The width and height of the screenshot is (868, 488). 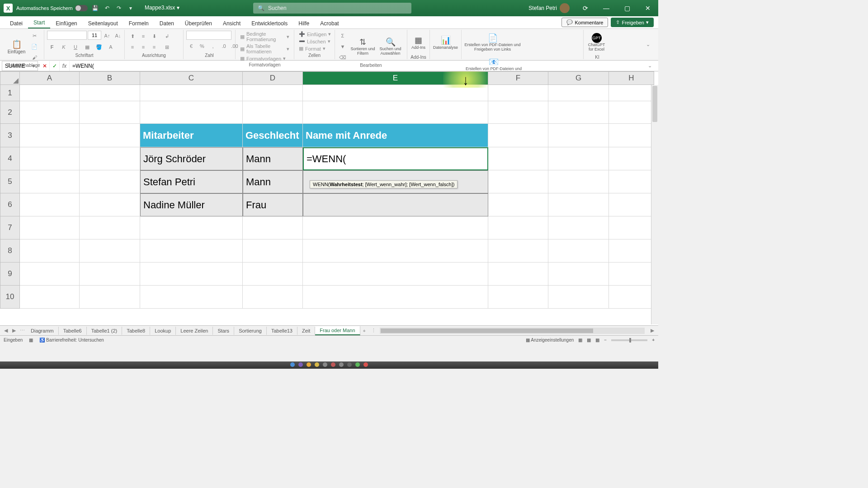 What do you see at coordinates (598, 340) in the screenshot?
I see `view-pagebreak-icon: ▦` at bounding box center [598, 340].